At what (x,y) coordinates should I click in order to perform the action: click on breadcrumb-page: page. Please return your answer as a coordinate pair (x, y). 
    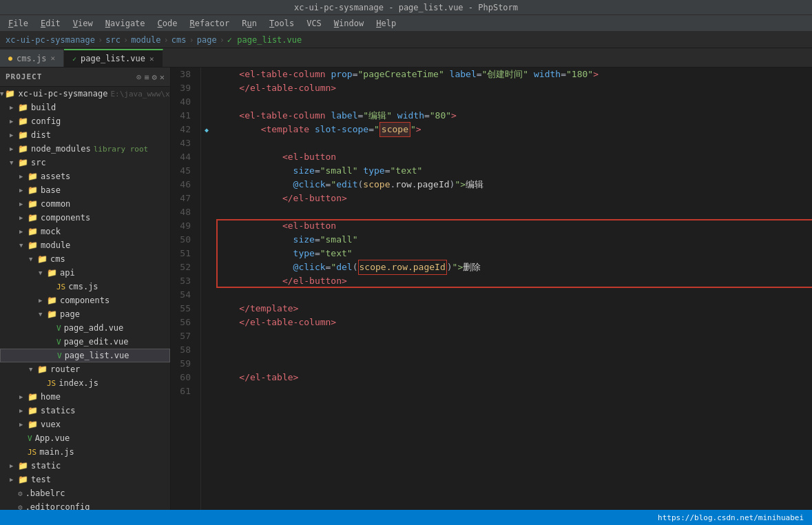
    Looking at the image, I should click on (207, 40).